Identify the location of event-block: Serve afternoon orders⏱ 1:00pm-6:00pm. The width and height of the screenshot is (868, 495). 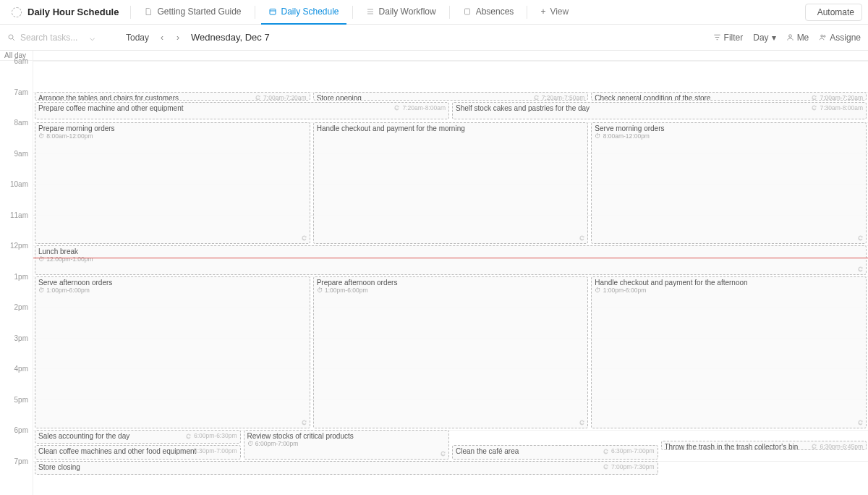
(172, 353).